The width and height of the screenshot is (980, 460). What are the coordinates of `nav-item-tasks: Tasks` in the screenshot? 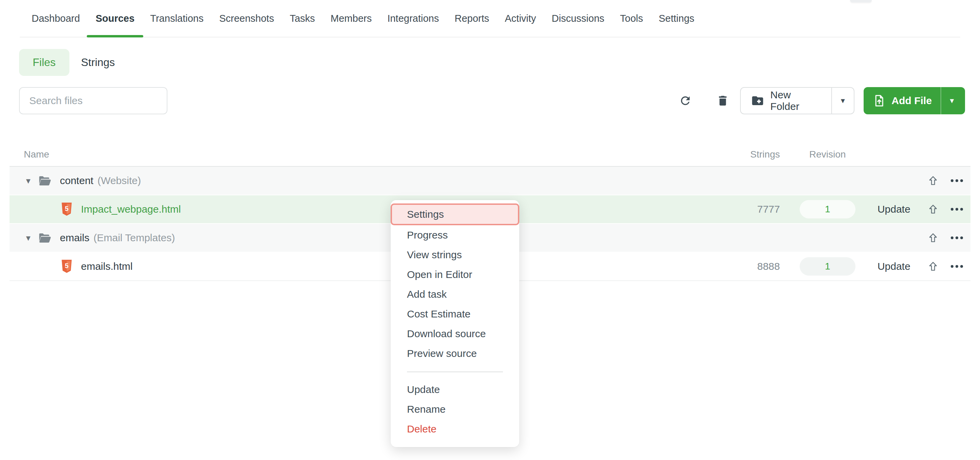 It's located at (302, 18).